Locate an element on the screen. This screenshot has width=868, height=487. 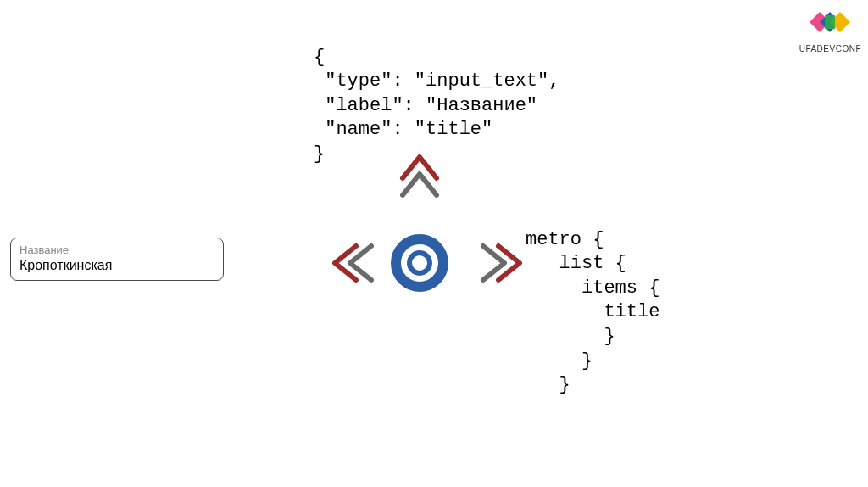
field-label: Название is located at coordinates (117, 249).